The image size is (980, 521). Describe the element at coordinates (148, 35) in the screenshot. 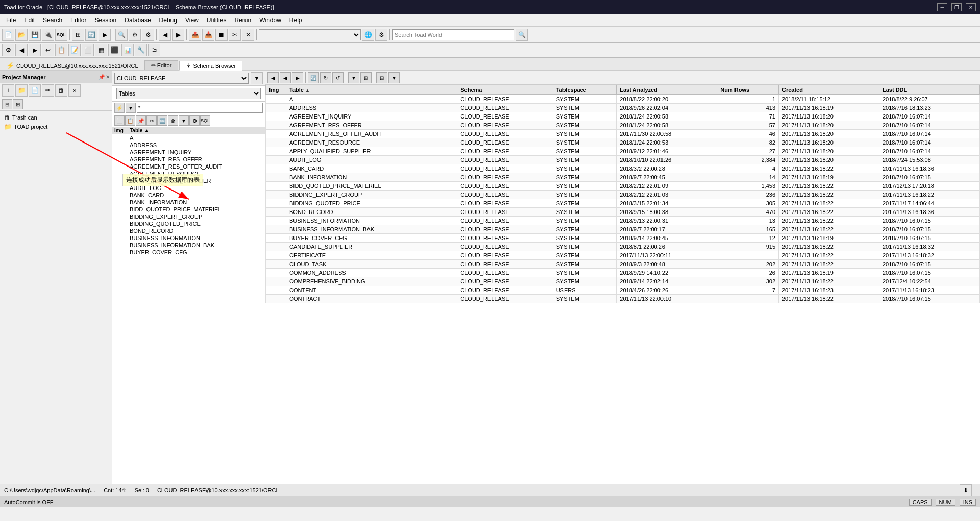

I see `options-btn: ⚙` at that location.